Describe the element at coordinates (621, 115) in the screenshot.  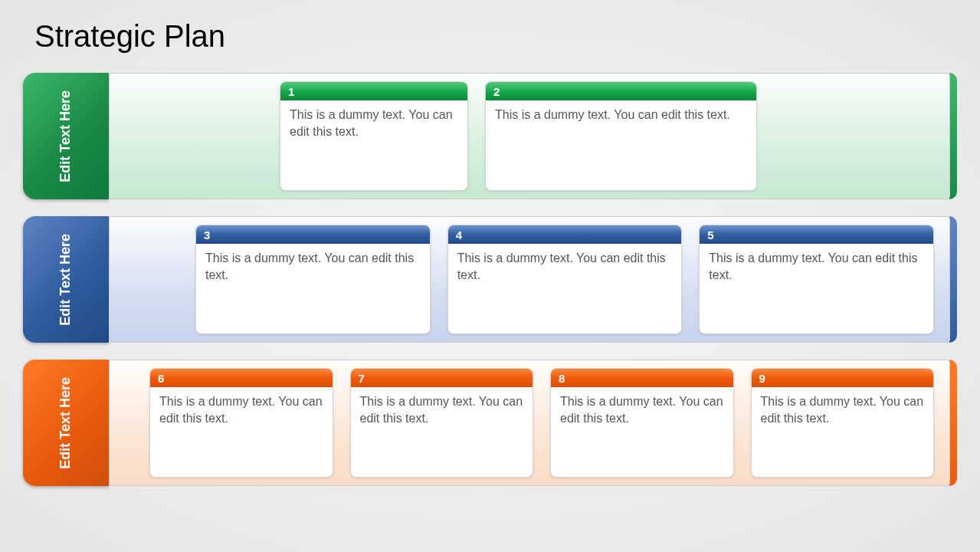
I see `card-2-text: This is a dummy text. You can edit this …` at that location.